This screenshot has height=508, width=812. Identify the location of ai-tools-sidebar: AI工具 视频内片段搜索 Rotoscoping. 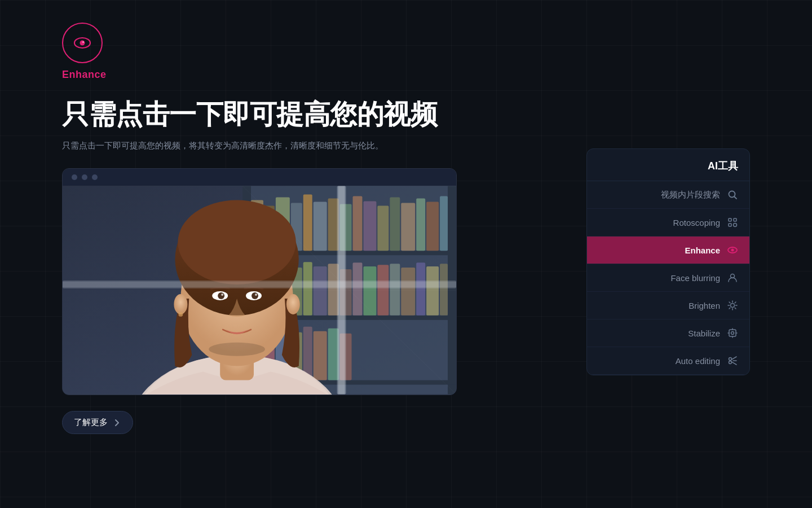
(668, 262).